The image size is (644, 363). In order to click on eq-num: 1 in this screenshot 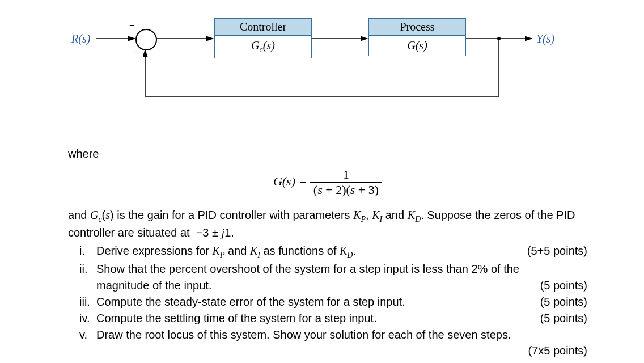, I will do `click(346, 175)`.